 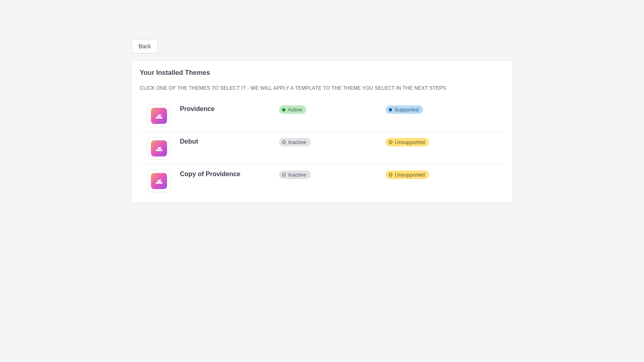 I want to click on status-label: Active, so click(x=295, y=109).